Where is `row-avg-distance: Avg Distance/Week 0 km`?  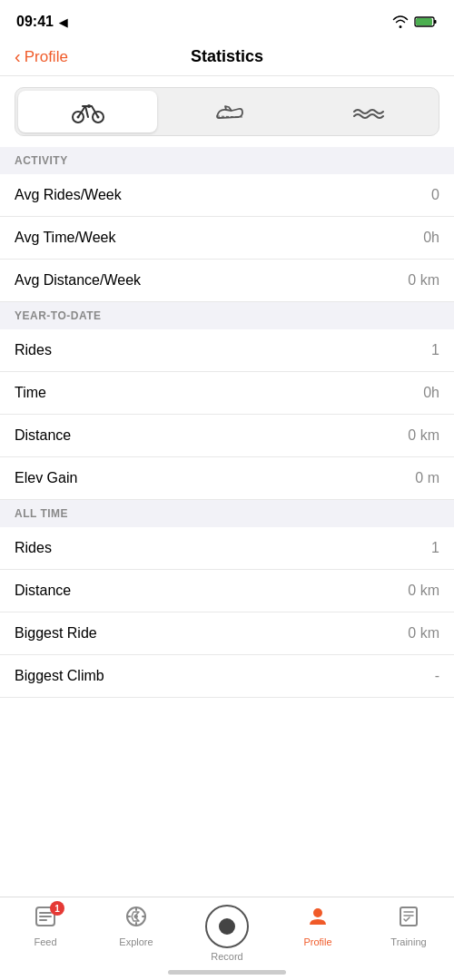
row-avg-distance: Avg Distance/Week 0 km is located at coordinates (227, 281).